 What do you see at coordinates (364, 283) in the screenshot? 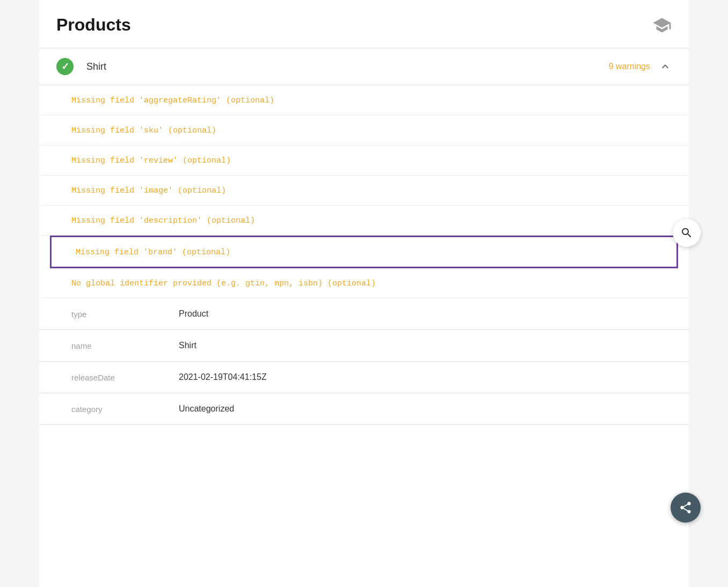
I see `warning-item: No global identifier provided (e.g. gtin…` at bounding box center [364, 283].